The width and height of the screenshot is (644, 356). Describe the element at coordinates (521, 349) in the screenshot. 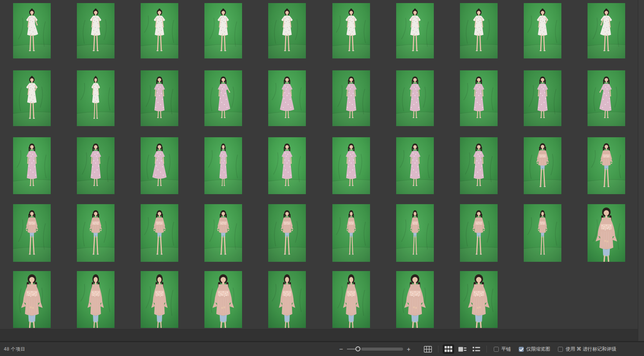

I see `thumbnails-only-checkbox-box` at that location.